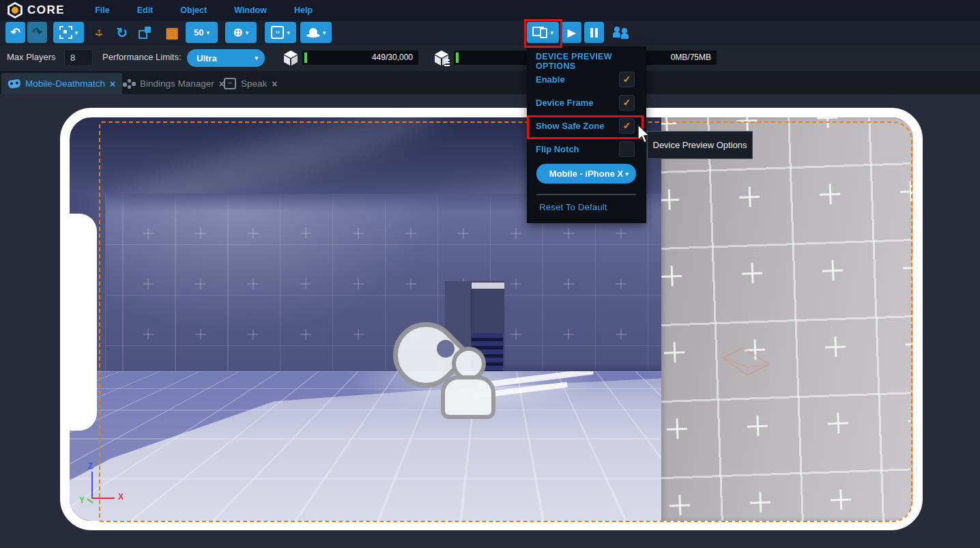 The image size is (980, 548). I want to click on show-safe-zone-checkbox: ✓, so click(626, 126).